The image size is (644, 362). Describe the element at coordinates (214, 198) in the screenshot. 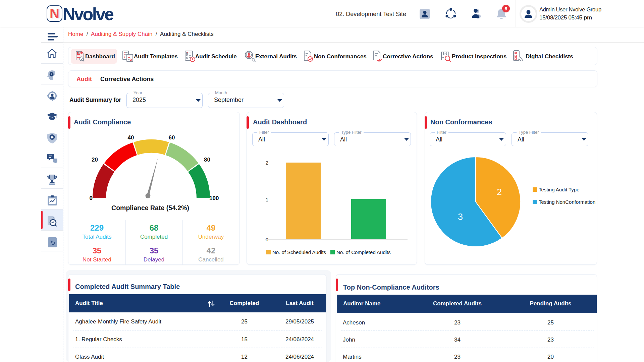

I see `svg-text: 100` at that location.